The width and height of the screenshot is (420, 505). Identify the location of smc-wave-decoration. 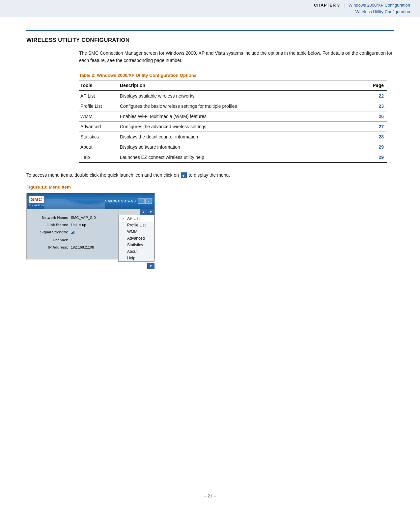
(75, 201).